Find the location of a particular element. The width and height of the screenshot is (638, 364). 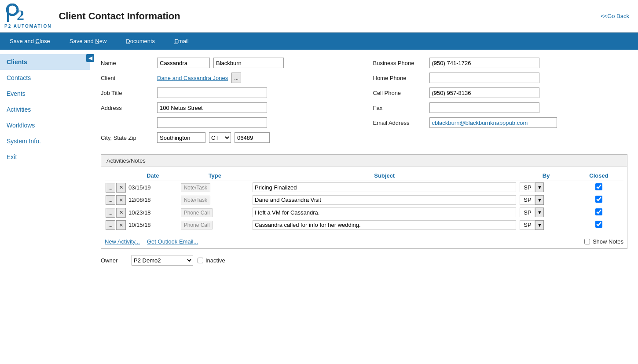

col-type: Type is located at coordinates (215, 176).